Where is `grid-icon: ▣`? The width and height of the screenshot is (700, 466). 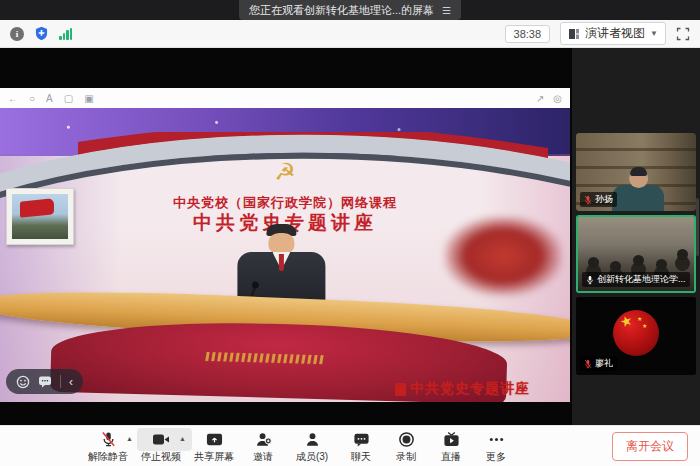
grid-icon: ▣ is located at coordinates (88, 98).